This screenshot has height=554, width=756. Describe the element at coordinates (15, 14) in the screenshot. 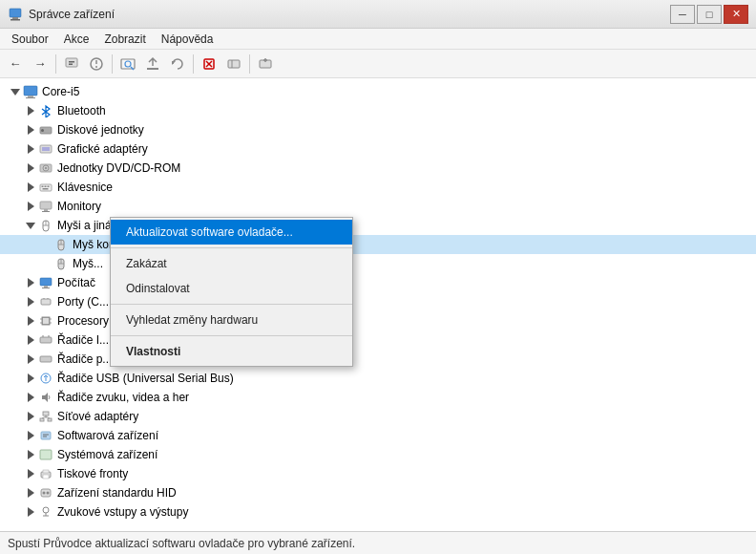

I see `app-icon` at that location.